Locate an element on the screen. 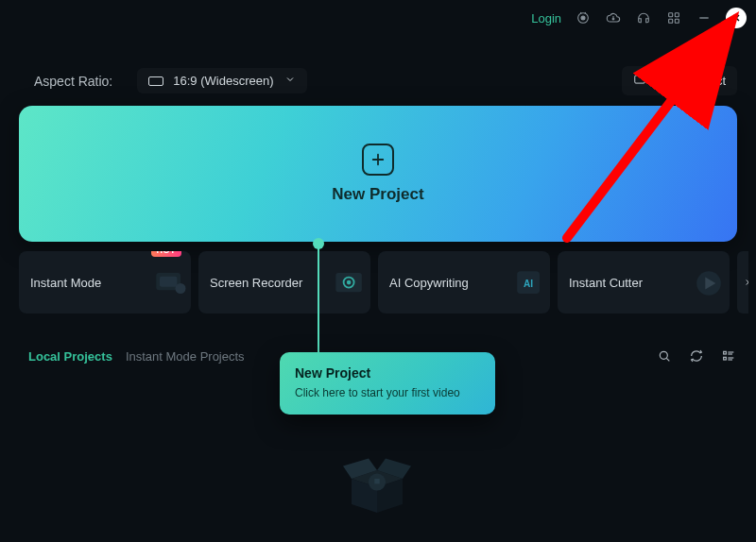 The image size is (756, 542). list-view-icon is located at coordinates (729, 356).